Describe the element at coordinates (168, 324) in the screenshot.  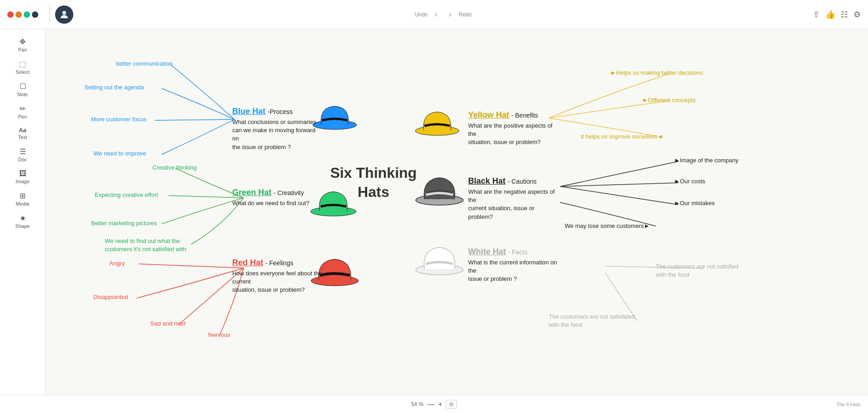
I see `red-branch-3: Sad and mad` at that location.